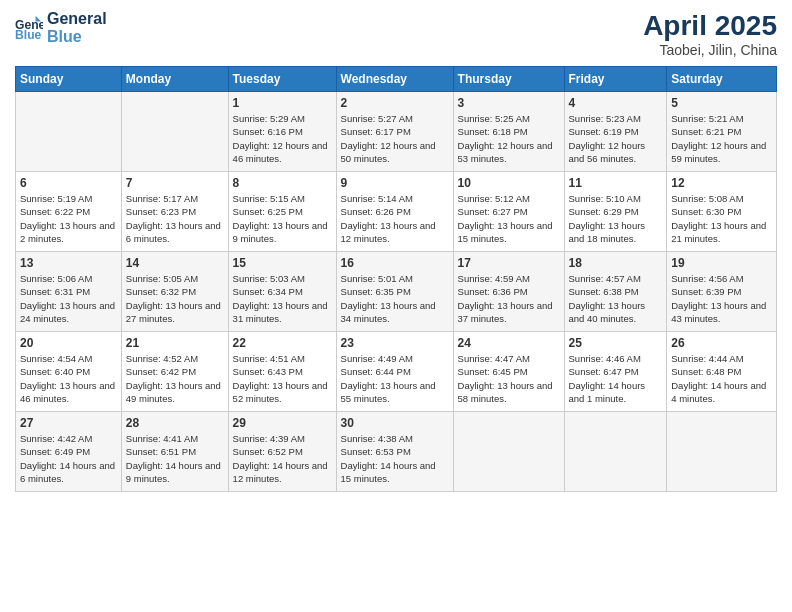 The height and width of the screenshot is (612, 792). What do you see at coordinates (394, 372) in the screenshot?
I see `day-cell: 23Sunrise: 4:49 AMSunset: 6:44 PMDayligh…` at bounding box center [394, 372].